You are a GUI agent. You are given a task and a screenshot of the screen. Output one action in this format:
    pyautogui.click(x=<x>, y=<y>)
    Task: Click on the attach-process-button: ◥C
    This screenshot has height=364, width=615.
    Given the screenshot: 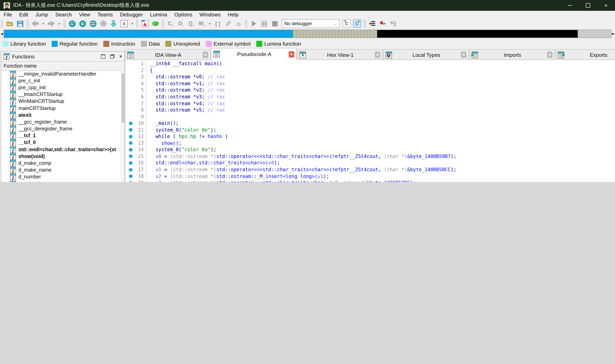 What is the action you would take?
    pyautogui.click(x=347, y=24)
    